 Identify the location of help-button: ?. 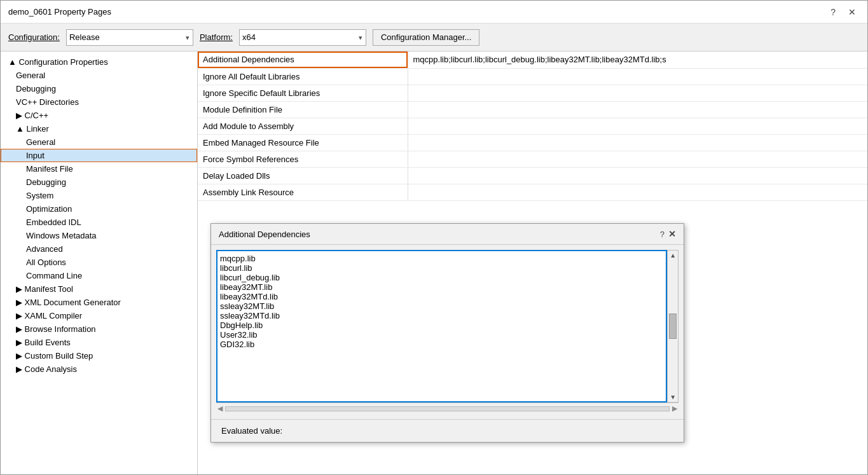
(833, 12).